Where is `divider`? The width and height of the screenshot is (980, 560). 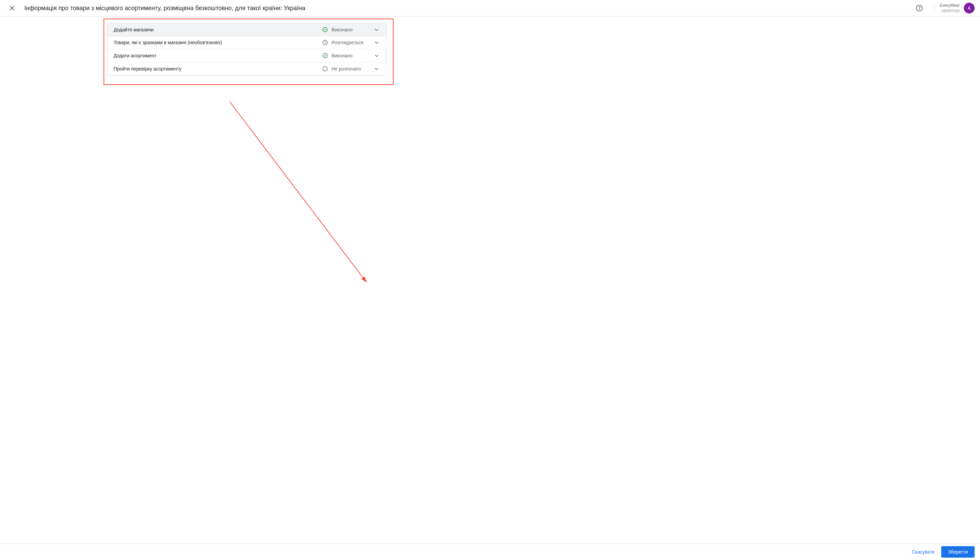
divider is located at coordinates (934, 8).